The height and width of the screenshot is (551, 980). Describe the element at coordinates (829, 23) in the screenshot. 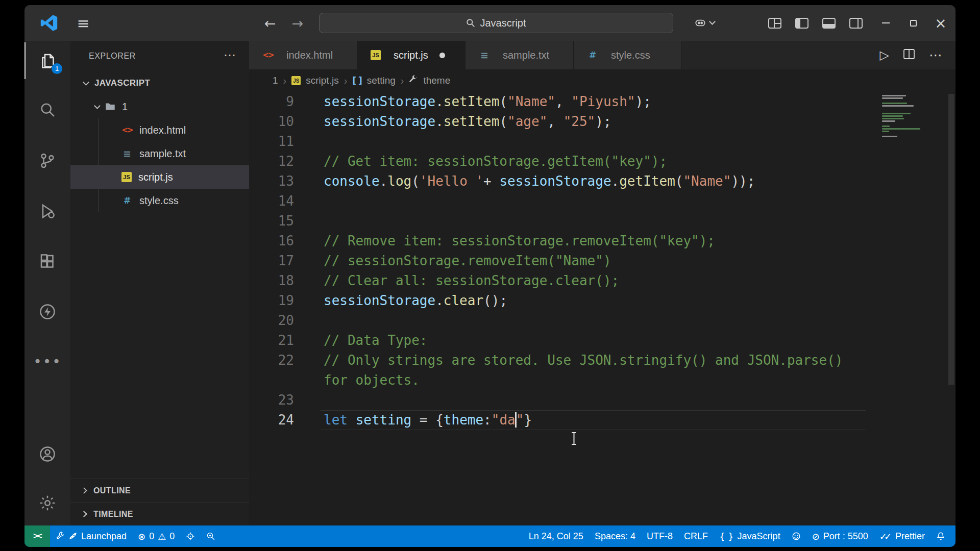

I see `toggle-panel-button` at that location.